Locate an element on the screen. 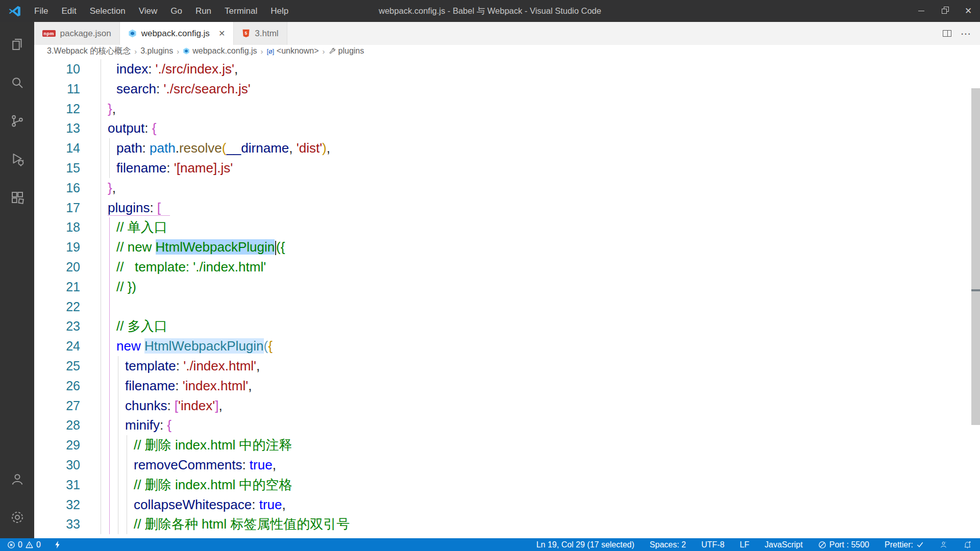  code-line: // 删除 index.html 中的注释 is located at coordinates (534, 445).